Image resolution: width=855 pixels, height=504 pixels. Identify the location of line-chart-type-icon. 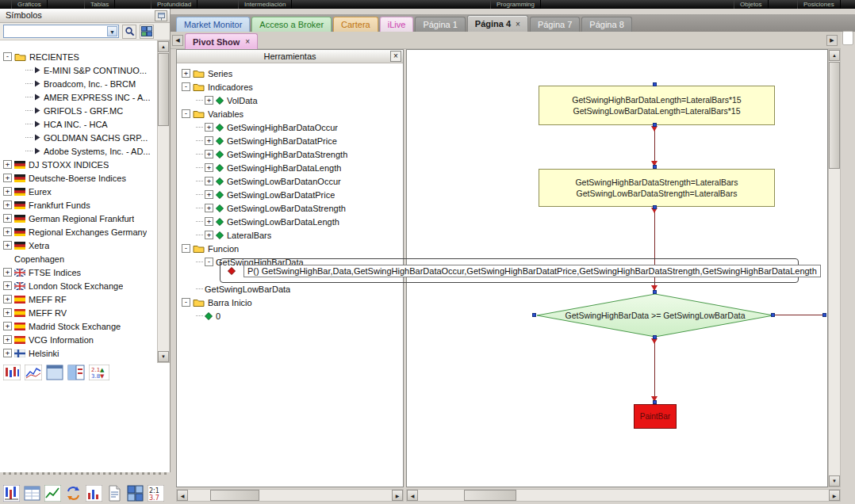
(33, 372).